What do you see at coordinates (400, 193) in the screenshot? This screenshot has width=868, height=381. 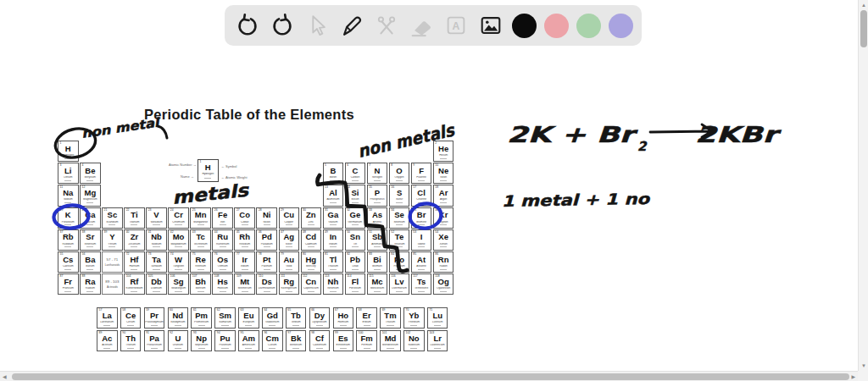 I see `element-symbol: S` at bounding box center [400, 193].